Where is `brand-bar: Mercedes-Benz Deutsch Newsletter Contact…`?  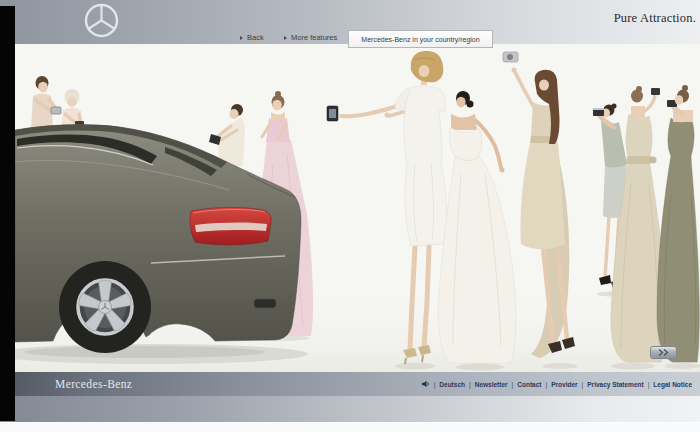
brand-bar: Mercedes-Benz Deutsch Newsletter Contact… is located at coordinates (350, 384).